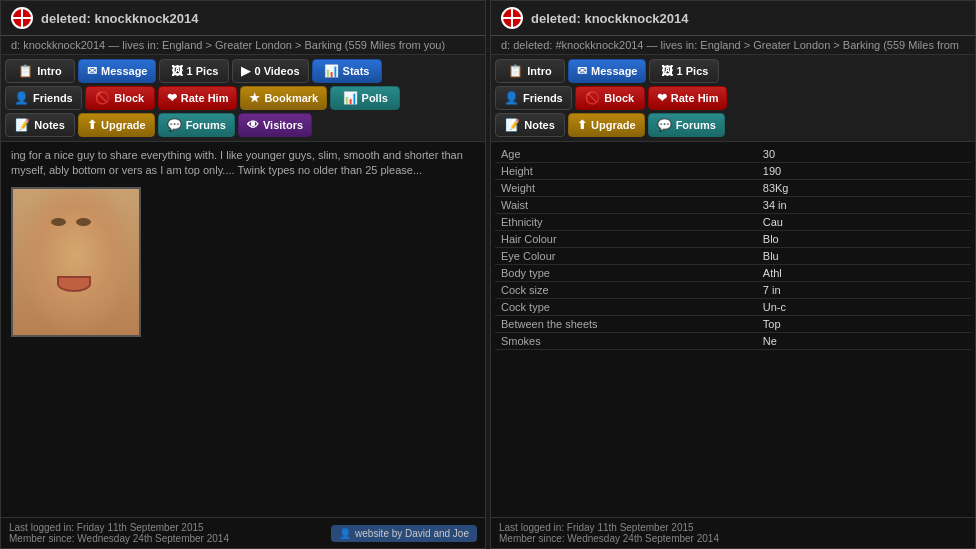  I want to click on stat-value: Ne, so click(864, 342).